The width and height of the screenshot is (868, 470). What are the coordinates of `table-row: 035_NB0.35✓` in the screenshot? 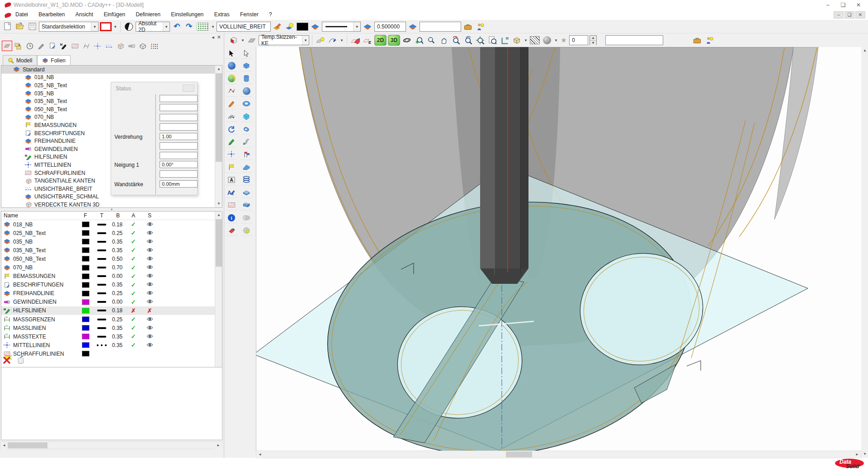 It's located at (112, 241).